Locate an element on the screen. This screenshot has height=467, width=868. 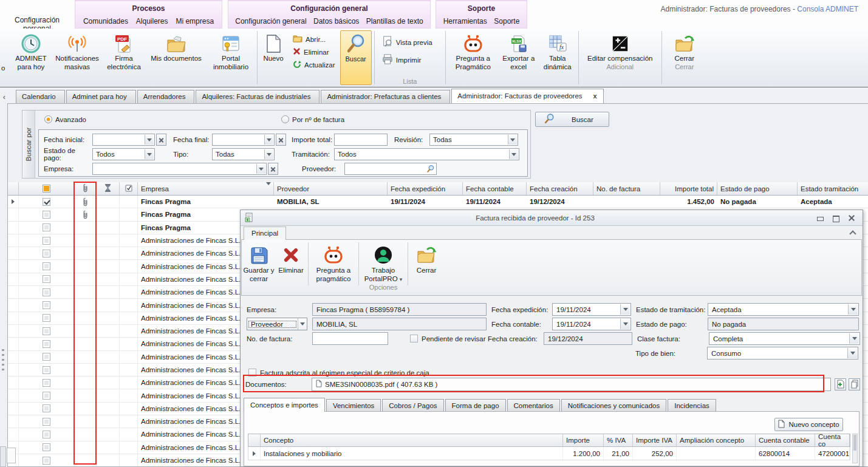
col-header-cuenta-contable: Cuenta contable is located at coordinates (785, 440).